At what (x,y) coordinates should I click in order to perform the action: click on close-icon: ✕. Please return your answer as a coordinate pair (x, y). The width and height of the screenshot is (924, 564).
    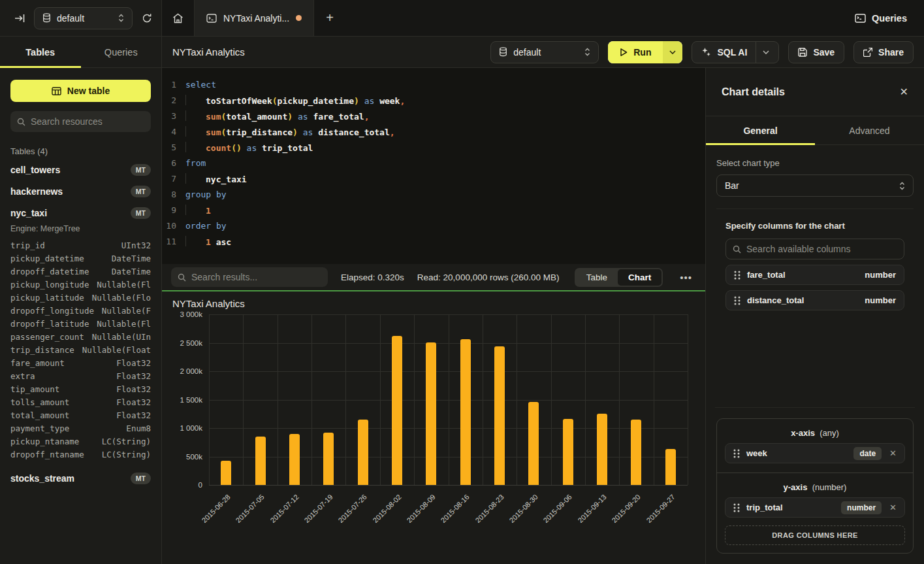
    Looking at the image, I should click on (904, 91).